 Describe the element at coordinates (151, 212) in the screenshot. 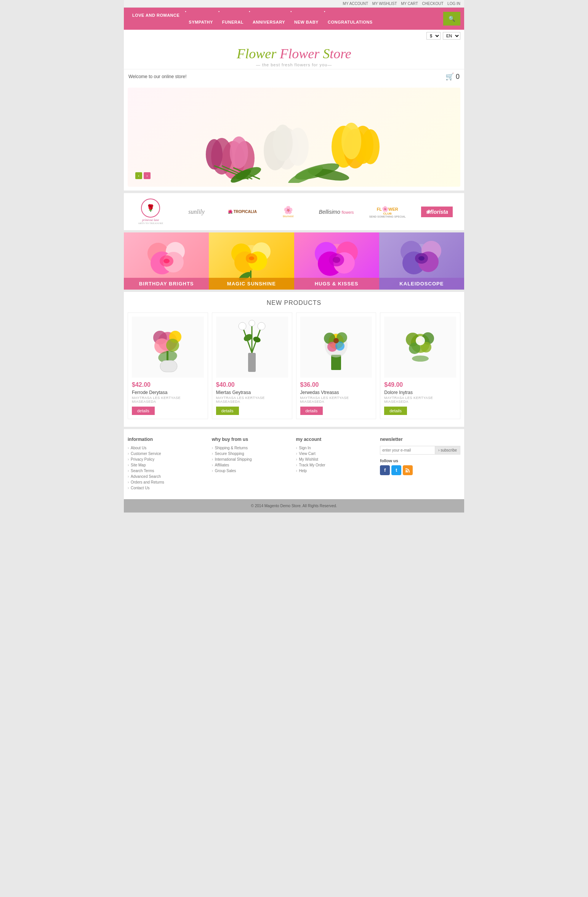

I see `brand-primrose: 🌹 primrose lane ARTS TO TREASURE` at that location.